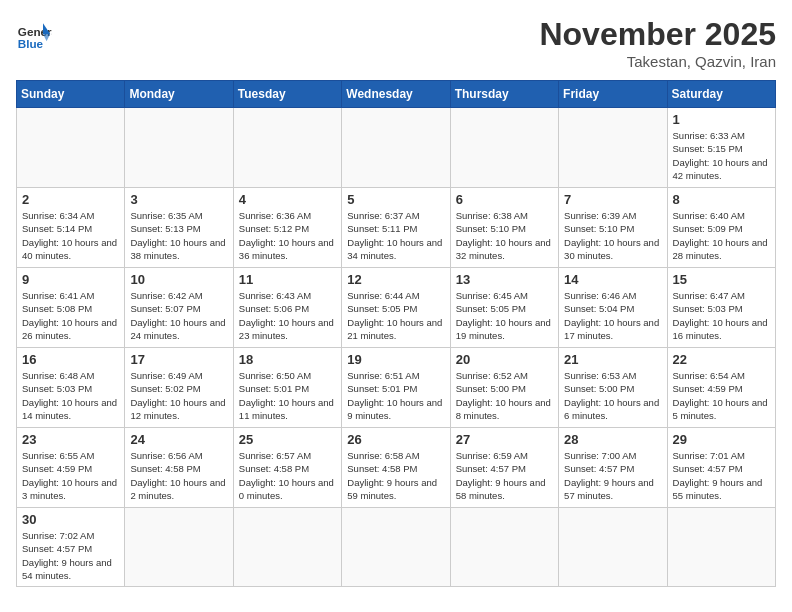 The width and height of the screenshot is (792, 612). What do you see at coordinates (396, 94) in the screenshot?
I see `weekday-header-wednesday: Wednesday` at bounding box center [396, 94].